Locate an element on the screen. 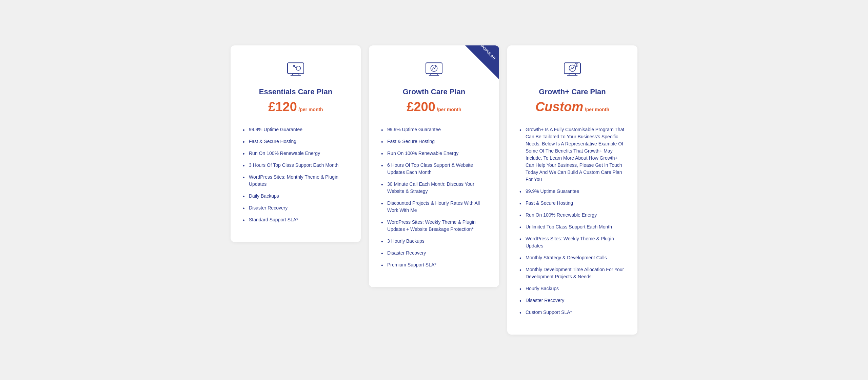 The height and width of the screenshot is (380, 868). plan-price: £120 /per month is located at coordinates (296, 107).